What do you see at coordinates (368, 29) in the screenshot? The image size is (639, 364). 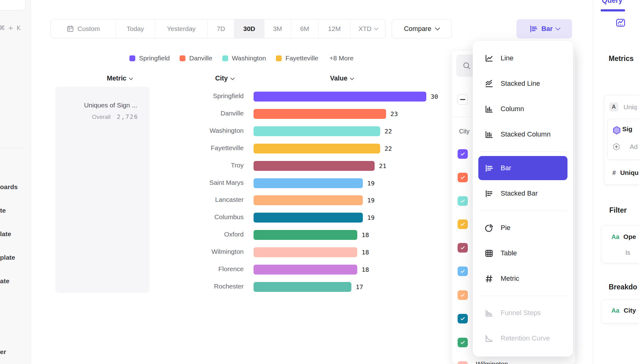 I see `date-range-xtd: XTD` at bounding box center [368, 29].